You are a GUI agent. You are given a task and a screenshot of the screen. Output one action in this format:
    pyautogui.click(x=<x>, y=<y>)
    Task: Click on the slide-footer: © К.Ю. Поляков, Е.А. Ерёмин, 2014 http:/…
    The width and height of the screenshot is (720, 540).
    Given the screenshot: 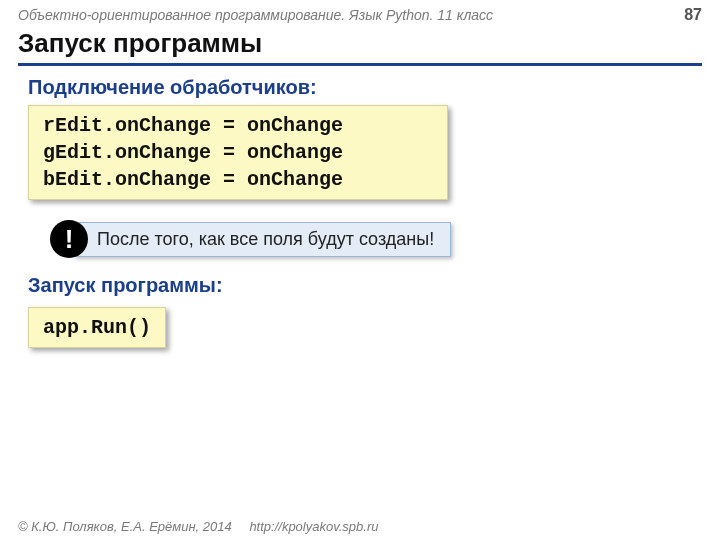 What is the action you would take?
    pyautogui.click(x=198, y=526)
    